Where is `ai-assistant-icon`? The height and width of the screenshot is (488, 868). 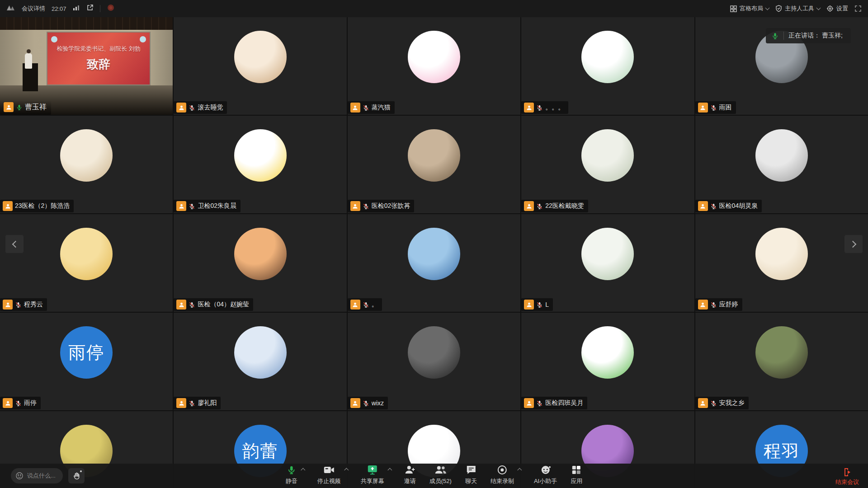 ai-assistant-icon is located at coordinates (546, 470).